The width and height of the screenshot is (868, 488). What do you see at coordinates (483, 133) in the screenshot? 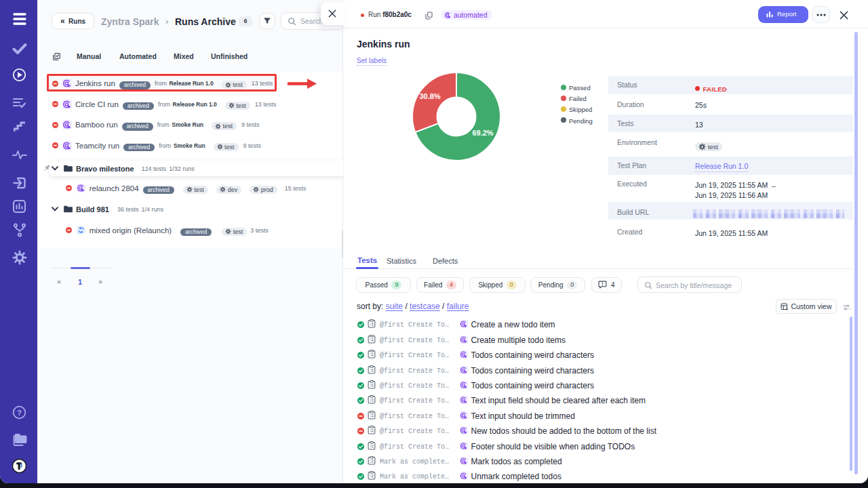
I see `svg-text: 69.2%` at bounding box center [483, 133].